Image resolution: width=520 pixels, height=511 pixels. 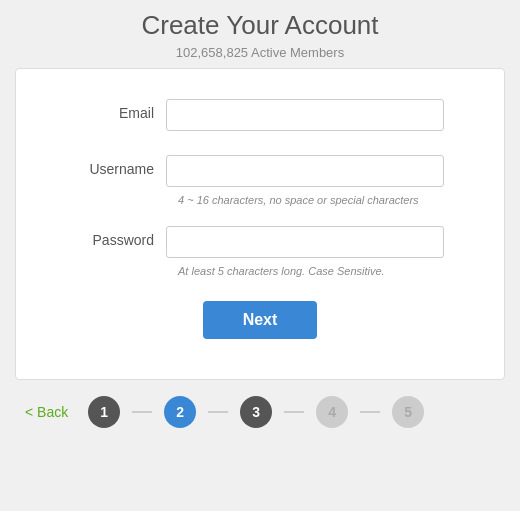 What do you see at coordinates (260, 26) in the screenshot?
I see `page-title: Create Your Account` at bounding box center [260, 26].